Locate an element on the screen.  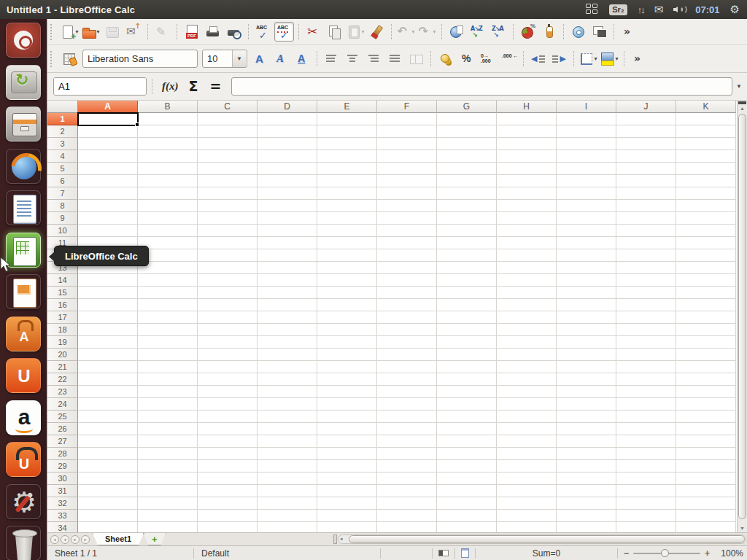
row-header-32: 32 is located at coordinates (63, 503).